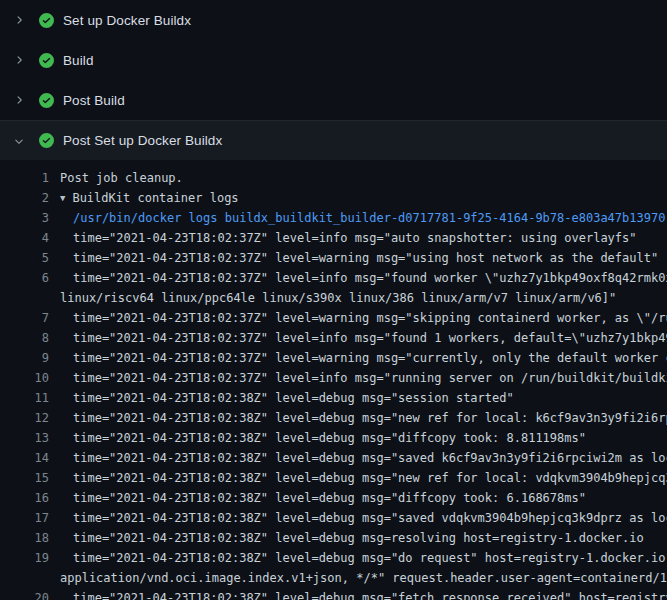 Image resolution: width=667 pixels, height=600 pixels. Describe the element at coordinates (334, 358) in the screenshot. I see `log-line: 9 time="2021-04-23T18:02:37Z" level=warn…` at that location.